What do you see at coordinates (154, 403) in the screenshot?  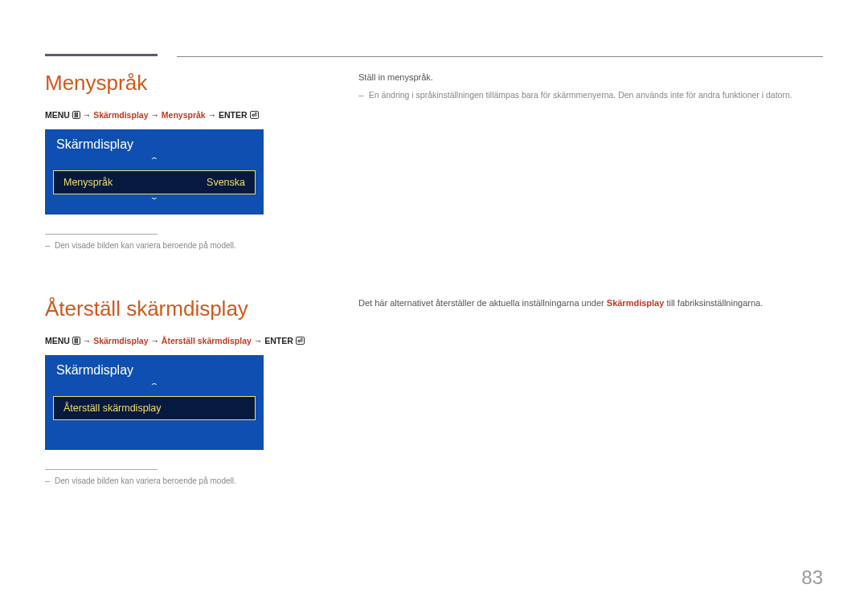 I see `osd-box-aterstall: Skärmdisplay ˆ Återställ skärmdisplay` at bounding box center [154, 403].